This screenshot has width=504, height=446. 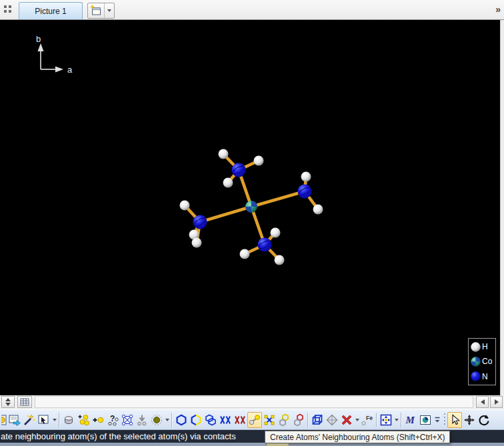 What do you see at coordinates (127, 420) in the screenshot?
I see `connect-net-button` at bounding box center [127, 420].